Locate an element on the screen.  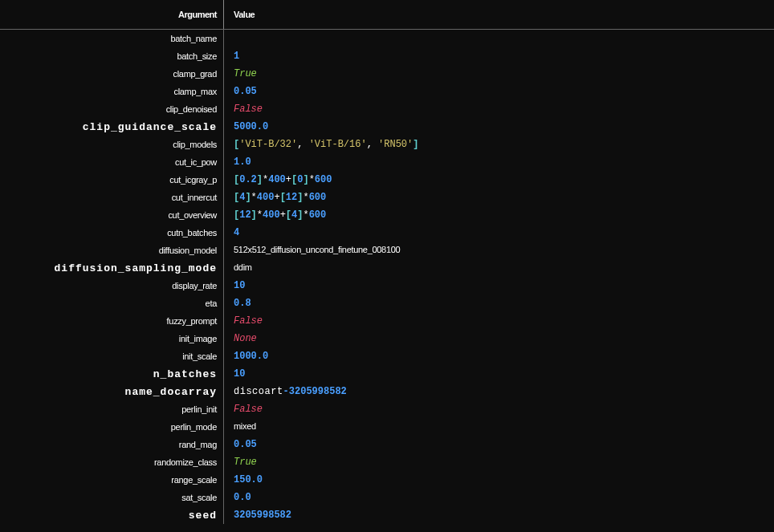
argument-label: seed is located at coordinates (112, 515).